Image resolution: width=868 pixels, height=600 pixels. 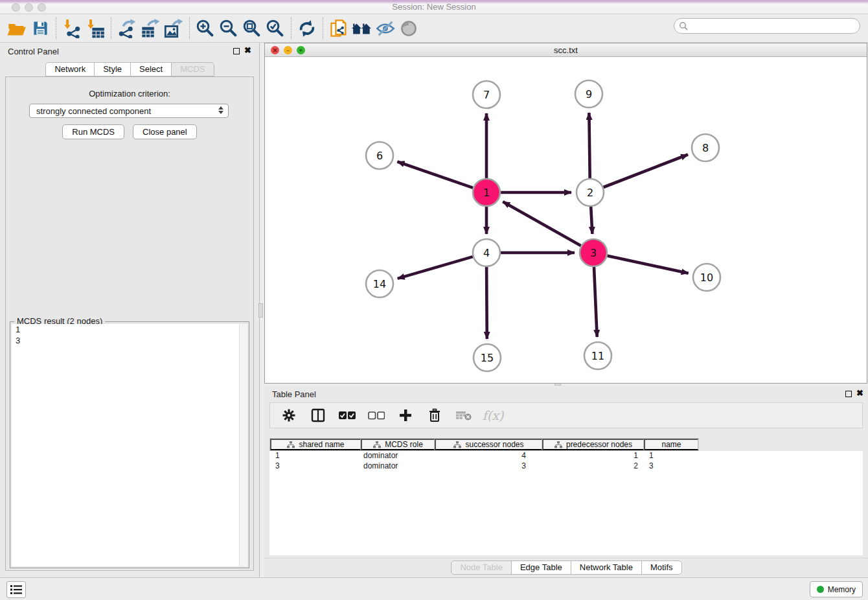 What do you see at coordinates (671, 444) in the screenshot?
I see `column-header-name: name` at bounding box center [671, 444].